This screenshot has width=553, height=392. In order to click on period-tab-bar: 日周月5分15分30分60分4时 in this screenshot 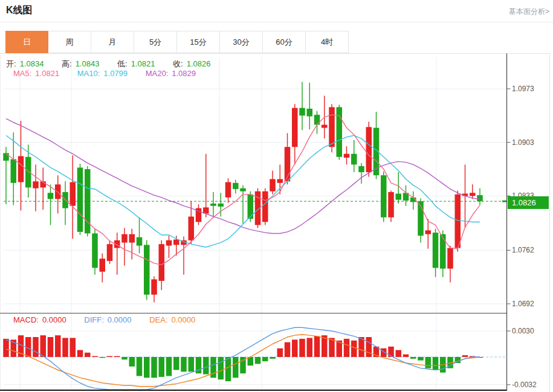, I will do `click(177, 42)`.